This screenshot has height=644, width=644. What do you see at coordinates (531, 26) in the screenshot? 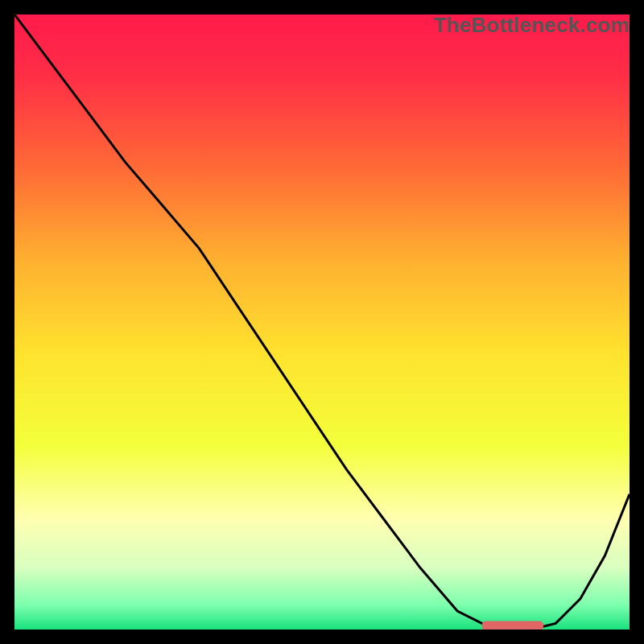
I see `watermark-text: TheBottleneck.com` at bounding box center [531, 26].